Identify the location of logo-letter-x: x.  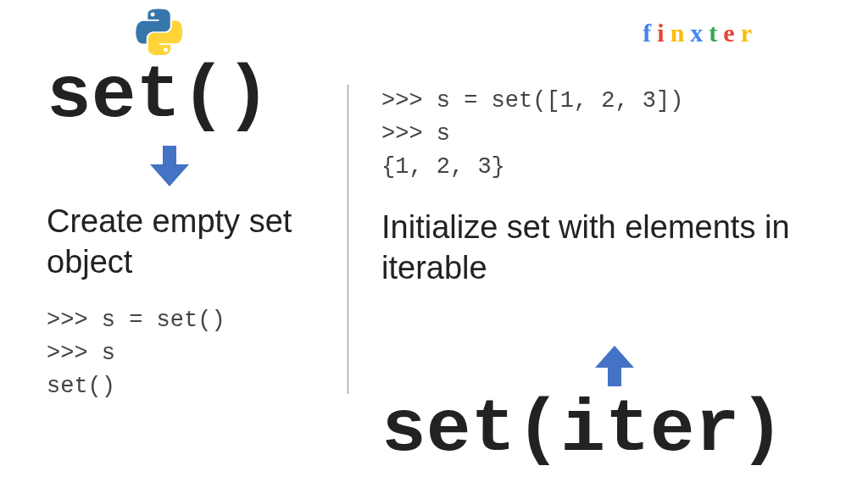
(699, 33).